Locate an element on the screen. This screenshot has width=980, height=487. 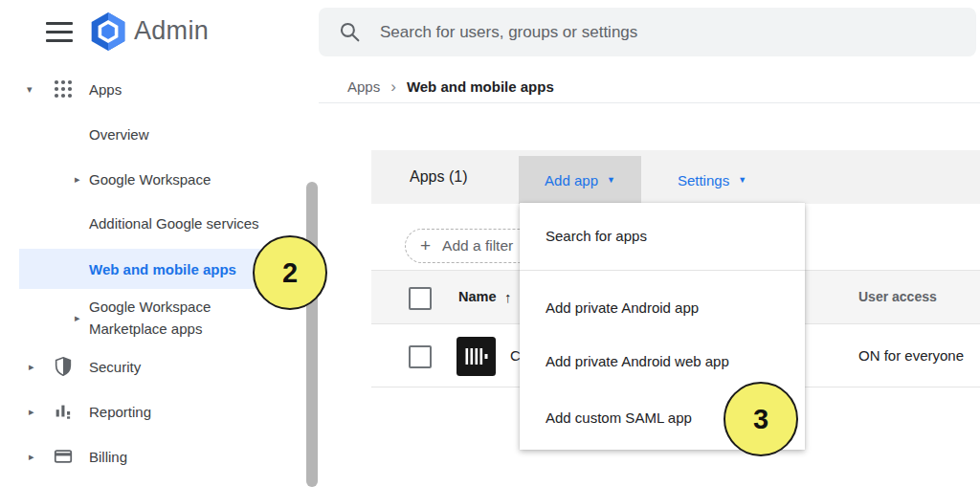
sidebar-item-security: ▸ Security is located at coordinates (149, 366).